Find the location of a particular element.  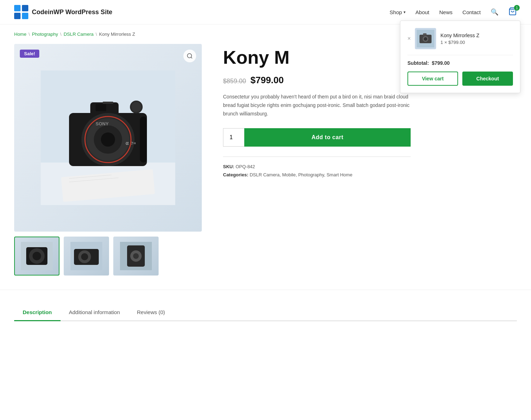

breadcrumb-current: Kony Mirrorless Z is located at coordinates (117, 34).